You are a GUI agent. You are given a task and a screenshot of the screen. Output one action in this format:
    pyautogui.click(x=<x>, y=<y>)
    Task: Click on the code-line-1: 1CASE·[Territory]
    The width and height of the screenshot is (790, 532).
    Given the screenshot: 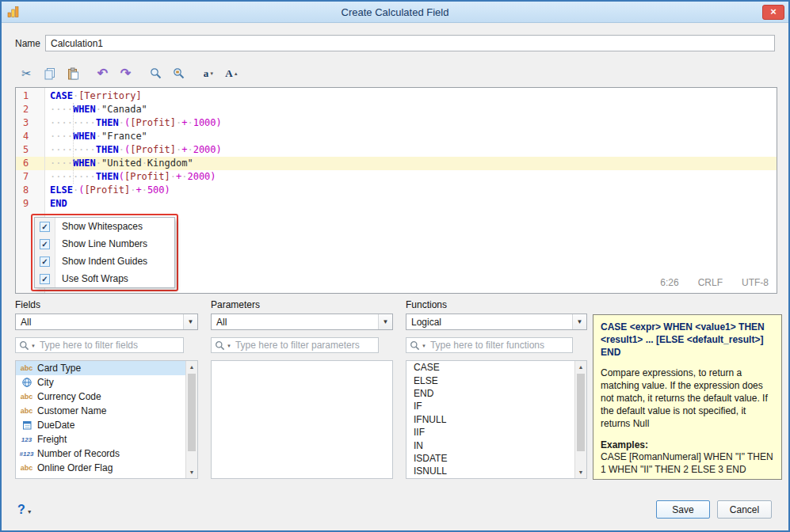 What is the action you would take?
    pyautogui.click(x=396, y=97)
    